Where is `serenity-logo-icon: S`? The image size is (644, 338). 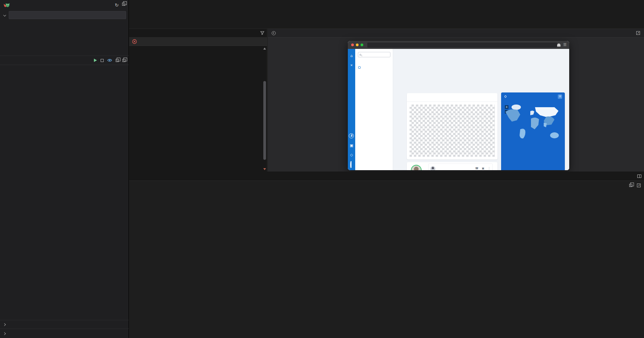
serenity-logo-icon: S is located at coordinates (352, 136).